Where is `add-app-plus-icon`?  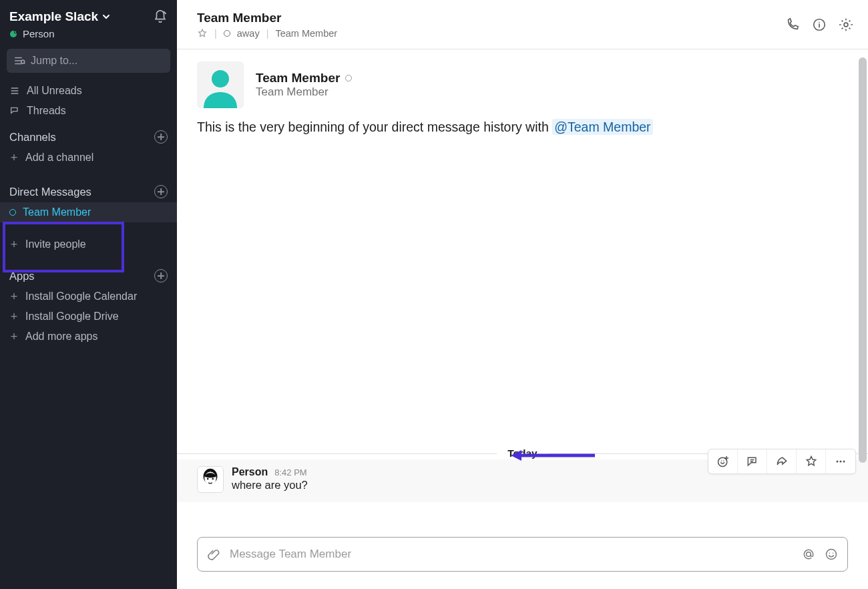 add-app-plus-icon is located at coordinates (161, 276).